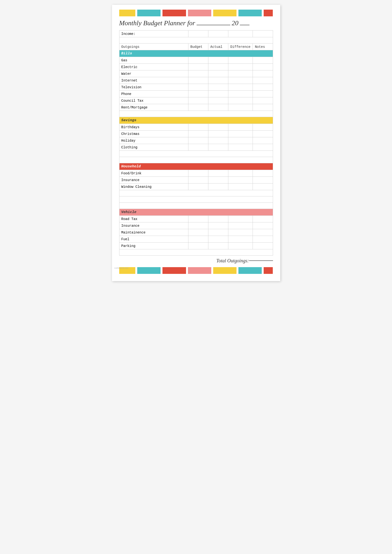  Describe the element at coordinates (196, 252) in the screenshot. I see `vehicle-empty` at that location.